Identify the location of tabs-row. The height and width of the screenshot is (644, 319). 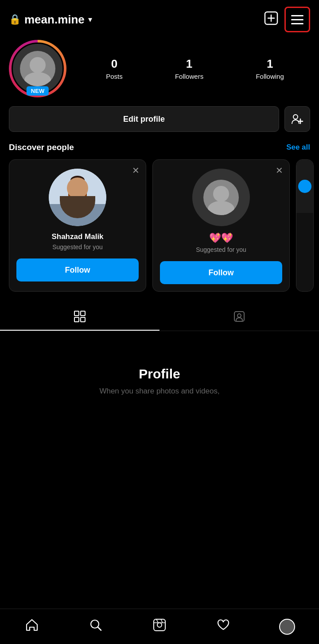
(160, 318).